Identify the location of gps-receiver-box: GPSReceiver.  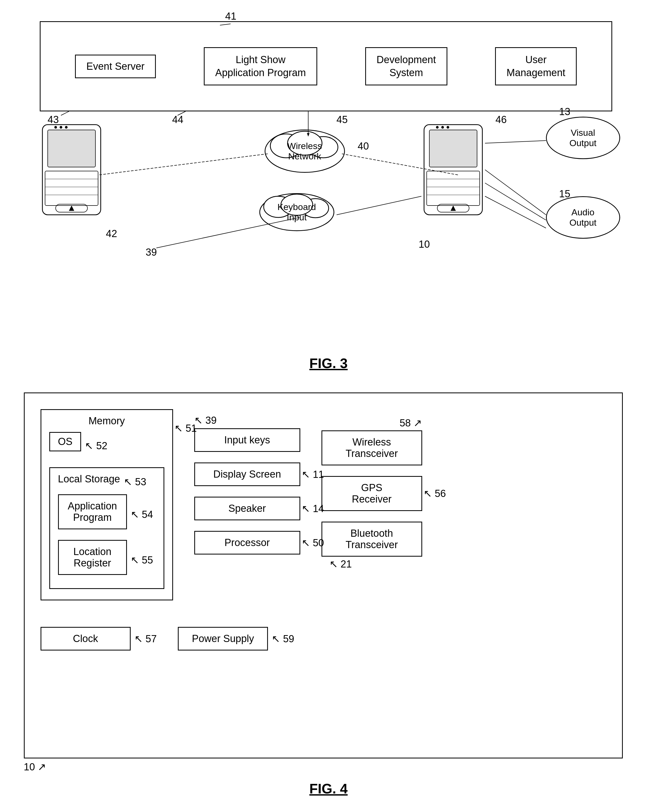
(372, 493).